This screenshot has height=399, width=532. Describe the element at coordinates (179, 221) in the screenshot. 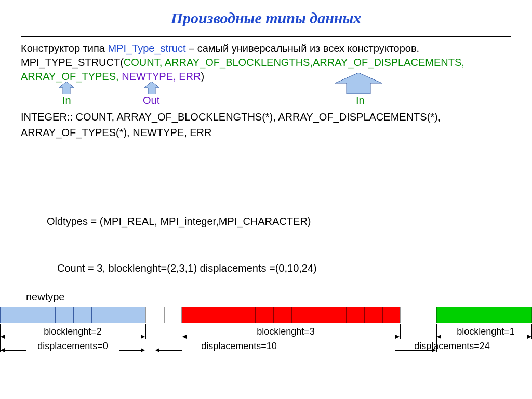

I see `oldtypes-line: Oldtypes = (MPI_REAL, MPI_integer,MPI_CH…` at that location.